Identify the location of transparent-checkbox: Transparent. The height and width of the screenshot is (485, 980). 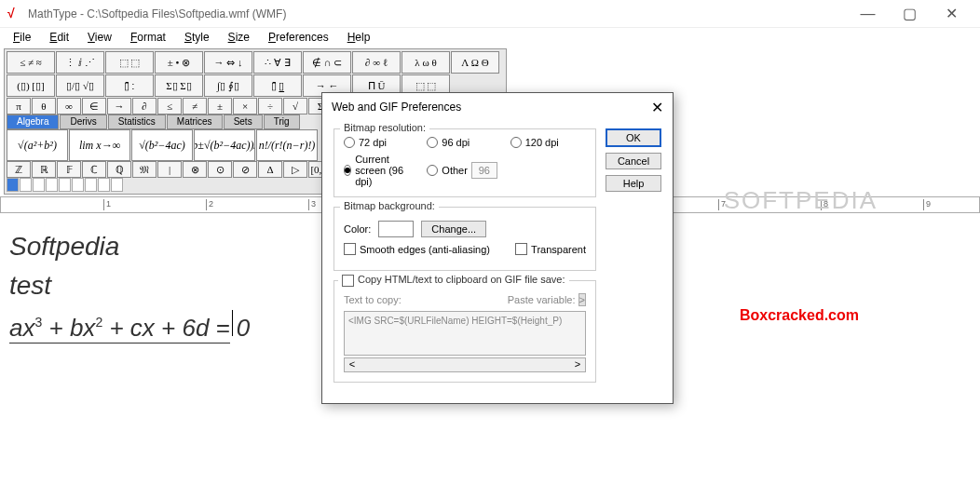
(551, 249).